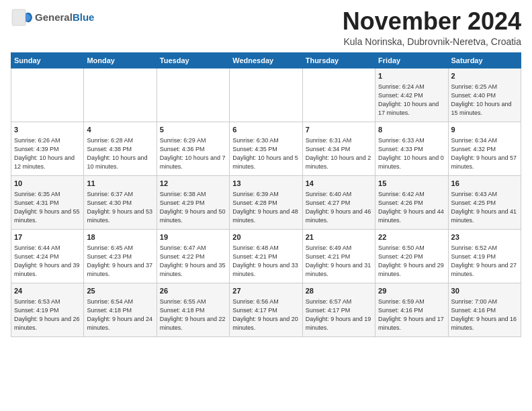  Describe the element at coordinates (432, 21) in the screenshot. I see `month-title: November 2024` at that location.